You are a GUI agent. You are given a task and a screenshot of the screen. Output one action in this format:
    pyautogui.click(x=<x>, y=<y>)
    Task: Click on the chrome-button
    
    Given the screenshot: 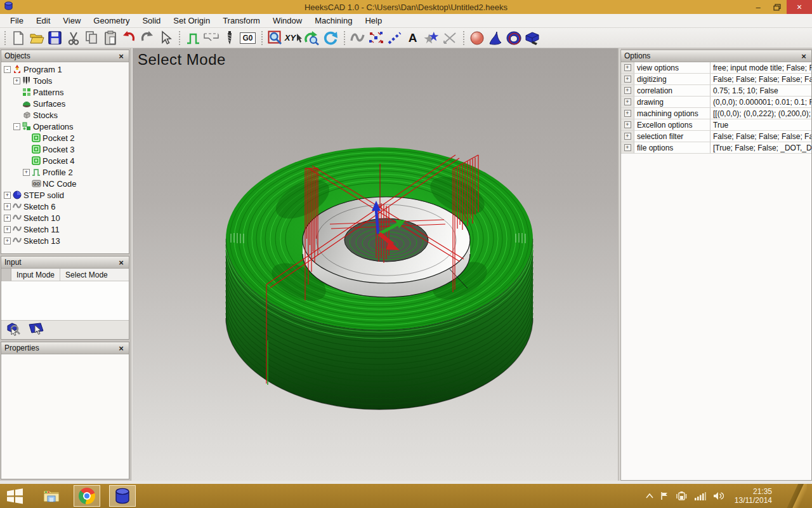 What is the action you would take?
    pyautogui.click(x=87, y=496)
    